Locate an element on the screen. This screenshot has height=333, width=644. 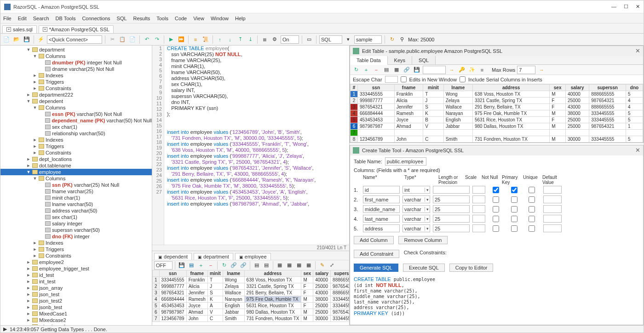
copy-icon: 📋 is located at coordinates (122, 40).